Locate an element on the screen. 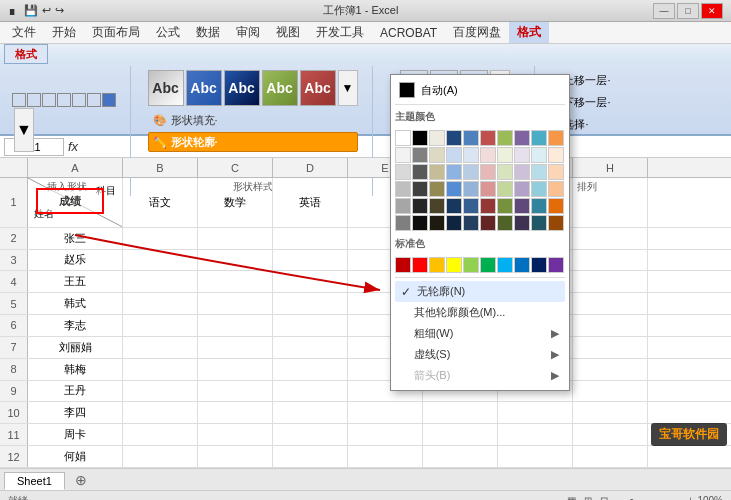 This screenshot has height=500, width=731. cell-C9 is located at coordinates (236, 392).